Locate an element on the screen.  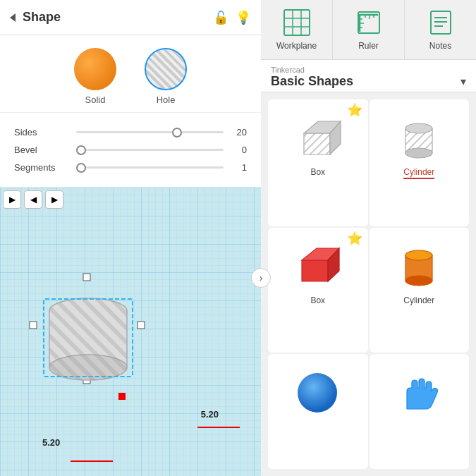
sides-slider-row: Sides 20 is located at coordinates (130, 133).